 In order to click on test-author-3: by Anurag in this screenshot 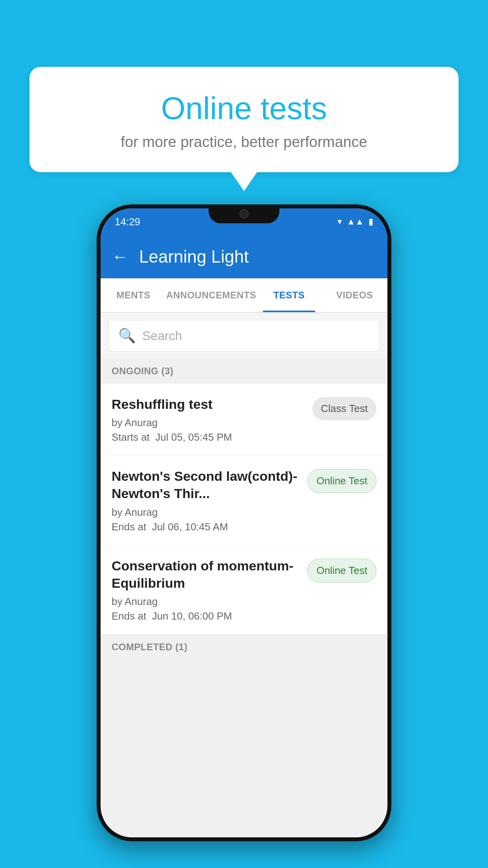, I will do `click(205, 601)`.